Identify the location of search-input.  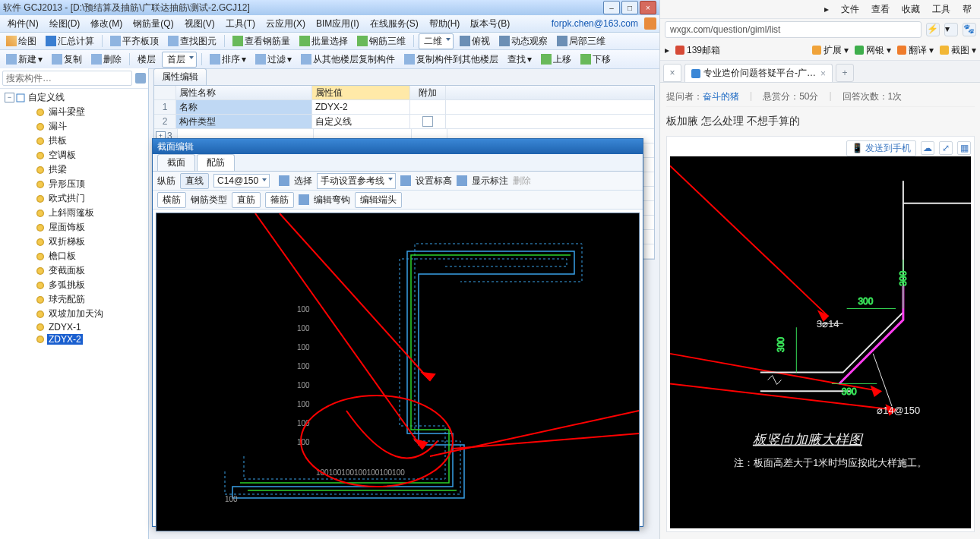
(67, 78).